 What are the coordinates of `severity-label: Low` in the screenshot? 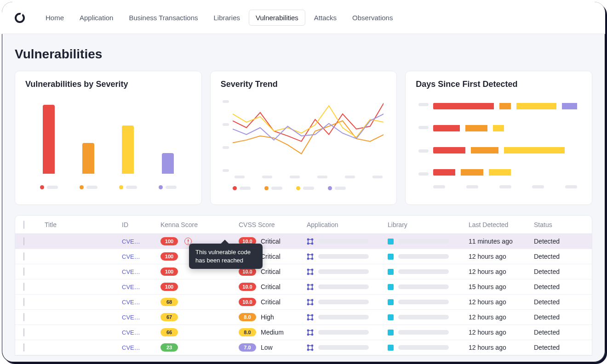 It's located at (267, 347).